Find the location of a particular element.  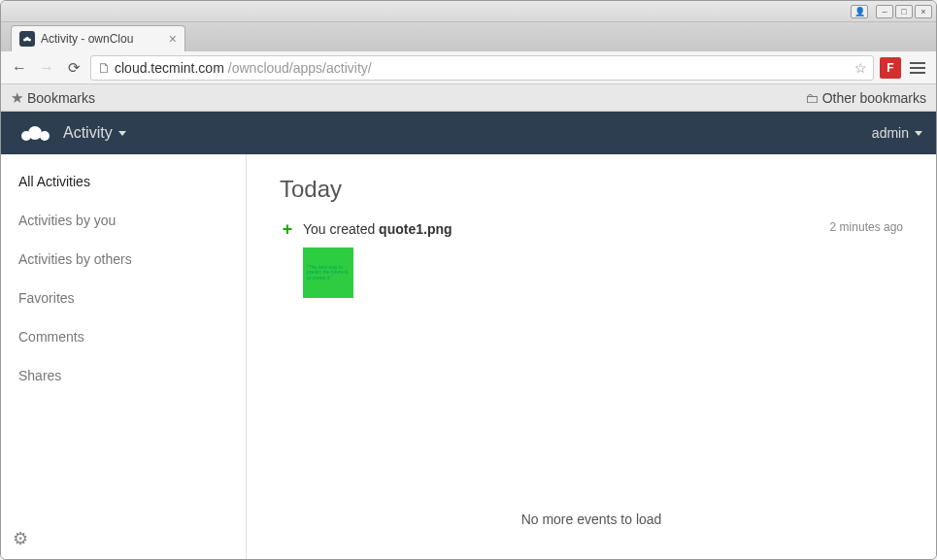

browser-menu-button is located at coordinates (918, 68).